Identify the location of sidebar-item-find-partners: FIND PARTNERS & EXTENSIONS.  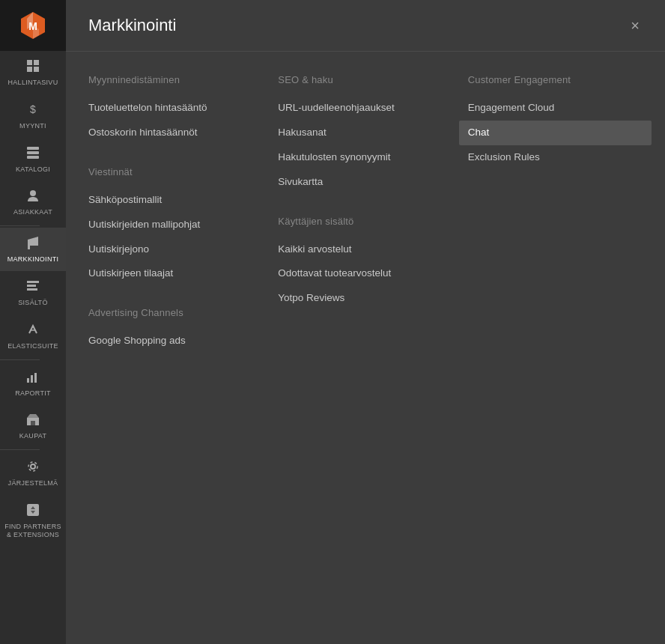
(33, 521).